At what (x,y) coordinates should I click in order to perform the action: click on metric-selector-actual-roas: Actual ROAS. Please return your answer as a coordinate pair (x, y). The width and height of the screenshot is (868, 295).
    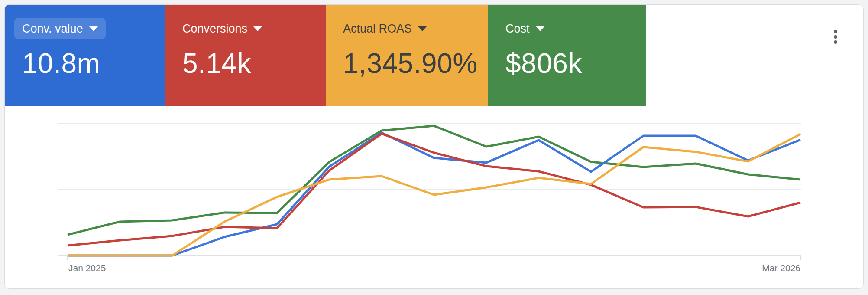
    Looking at the image, I should click on (385, 29).